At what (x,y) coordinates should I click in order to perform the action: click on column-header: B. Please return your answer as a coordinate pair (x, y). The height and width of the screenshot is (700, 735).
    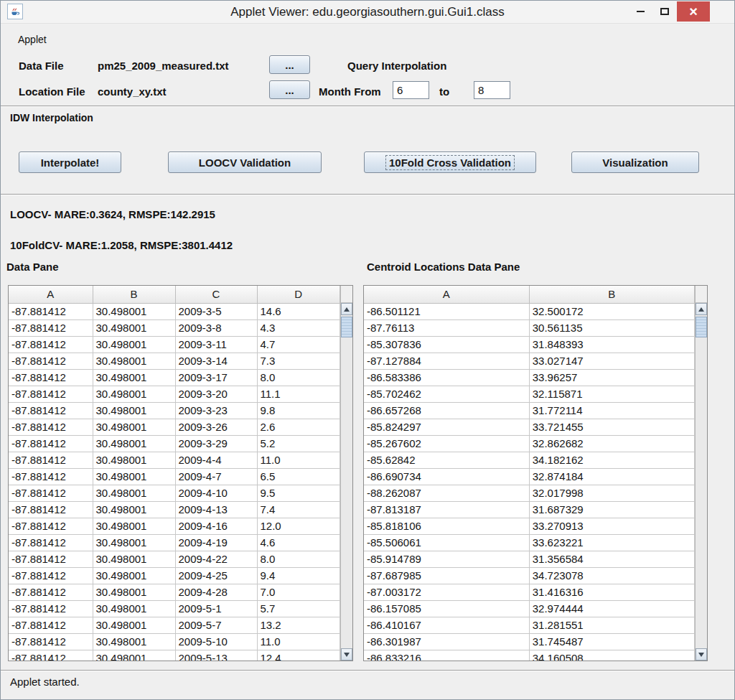
    Looking at the image, I should click on (134, 294).